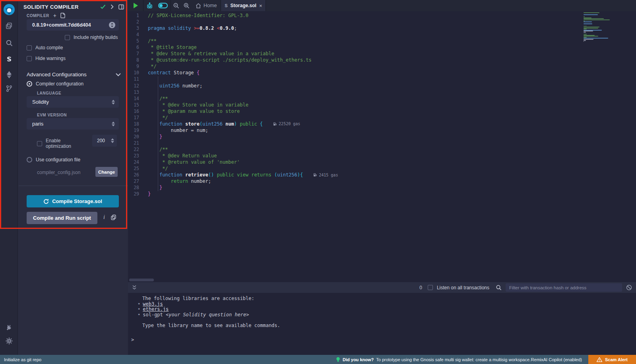  What do you see at coordinates (382, 66) in the screenshot?
I see `code-line: 9 */` at bounding box center [382, 66].